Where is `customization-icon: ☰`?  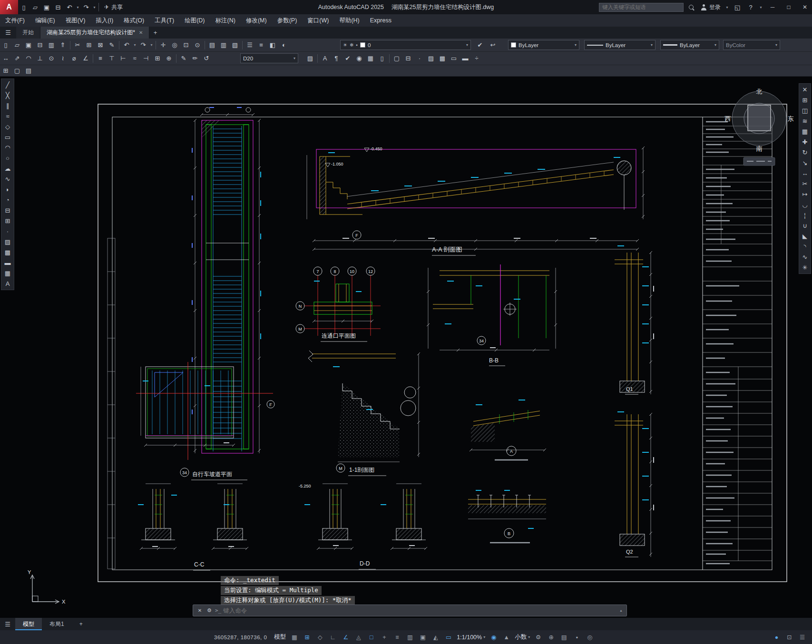
customization-icon: ☰ is located at coordinates (802, 637).